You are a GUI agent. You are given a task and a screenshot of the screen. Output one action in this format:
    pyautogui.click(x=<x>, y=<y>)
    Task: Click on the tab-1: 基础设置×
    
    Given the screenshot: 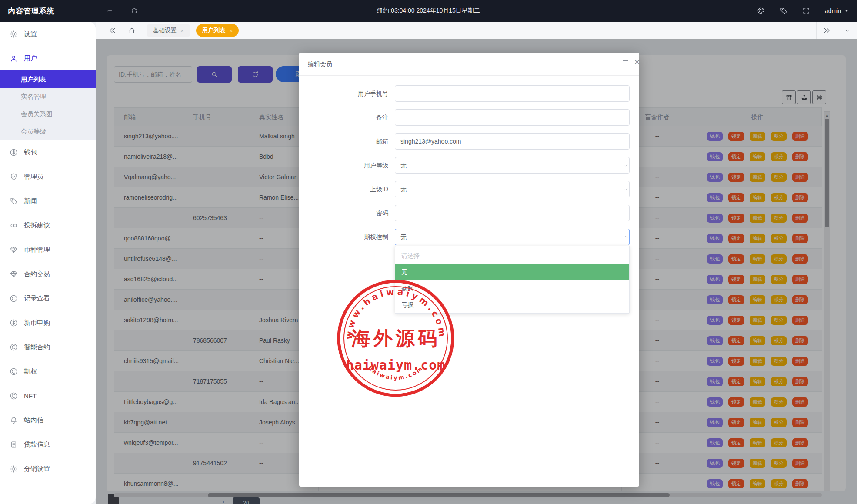 What is the action you would take?
    pyautogui.click(x=169, y=30)
    